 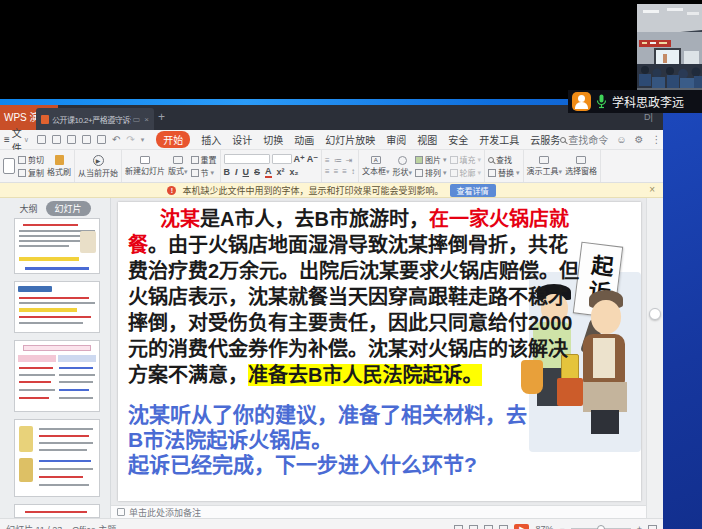 What do you see at coordinates (458, 527) in the screenshot?
I see `normal-view-icon` at bounding box center [458, 527].